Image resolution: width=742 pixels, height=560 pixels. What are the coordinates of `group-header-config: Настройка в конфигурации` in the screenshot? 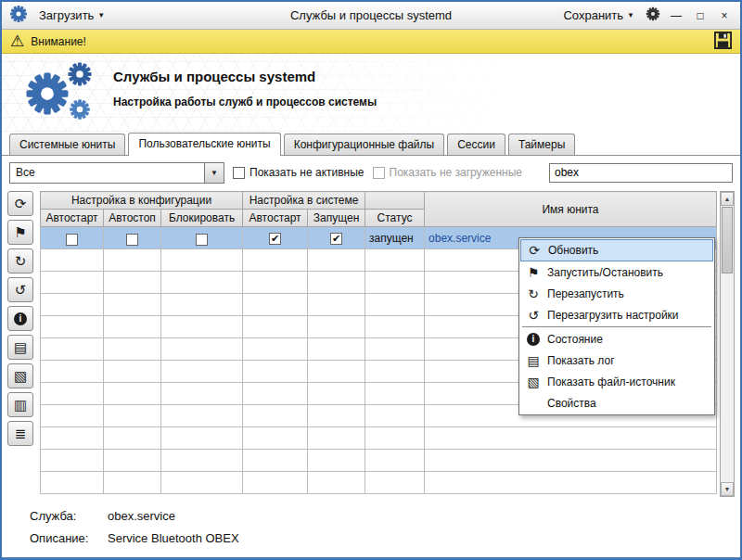 It's located at (142, 200).